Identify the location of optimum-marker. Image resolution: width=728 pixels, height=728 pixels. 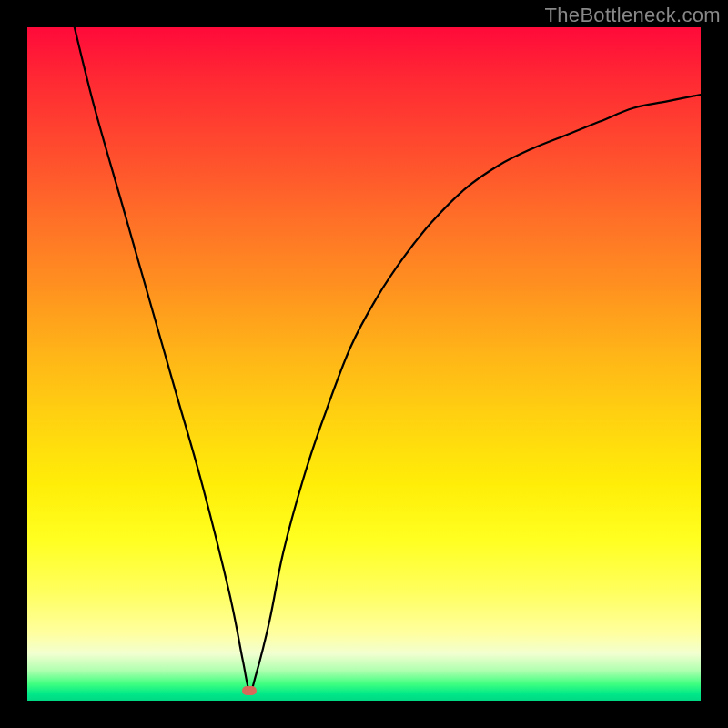
(249, 691).